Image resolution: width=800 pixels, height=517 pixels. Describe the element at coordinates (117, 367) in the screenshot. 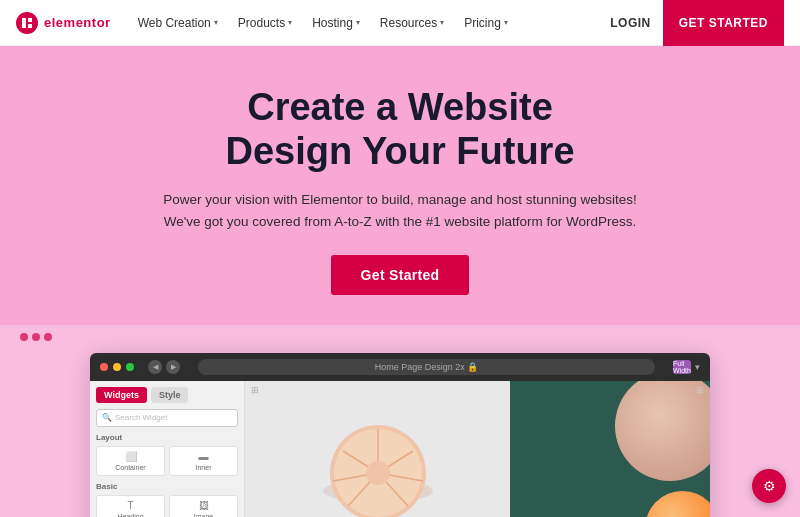

I see `browser-traffic-lights` at that location.